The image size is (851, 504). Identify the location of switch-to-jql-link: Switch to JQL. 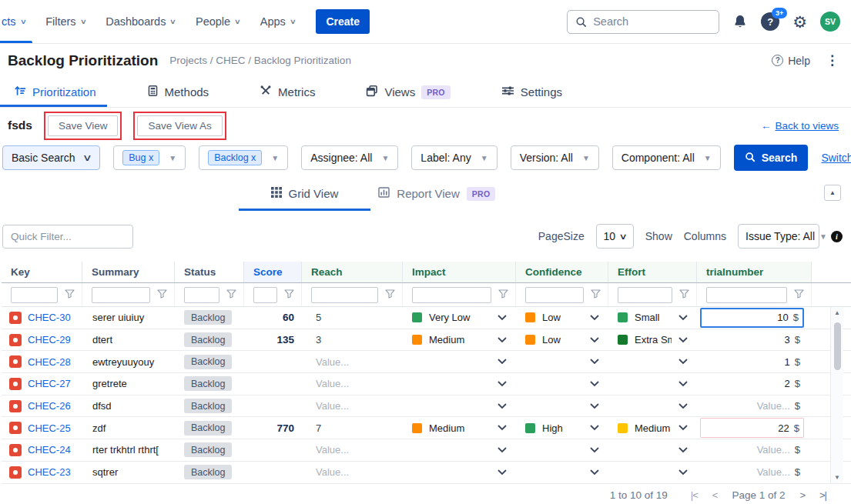
(836, 158).